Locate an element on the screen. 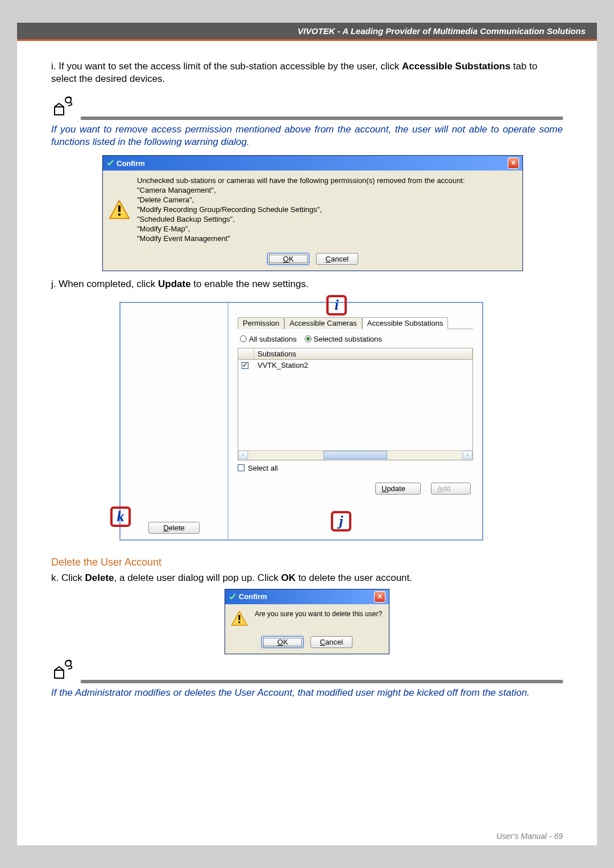  msg-line: "Modify Recording Group/Recording Schedu… is located at coordinates (301, 210).